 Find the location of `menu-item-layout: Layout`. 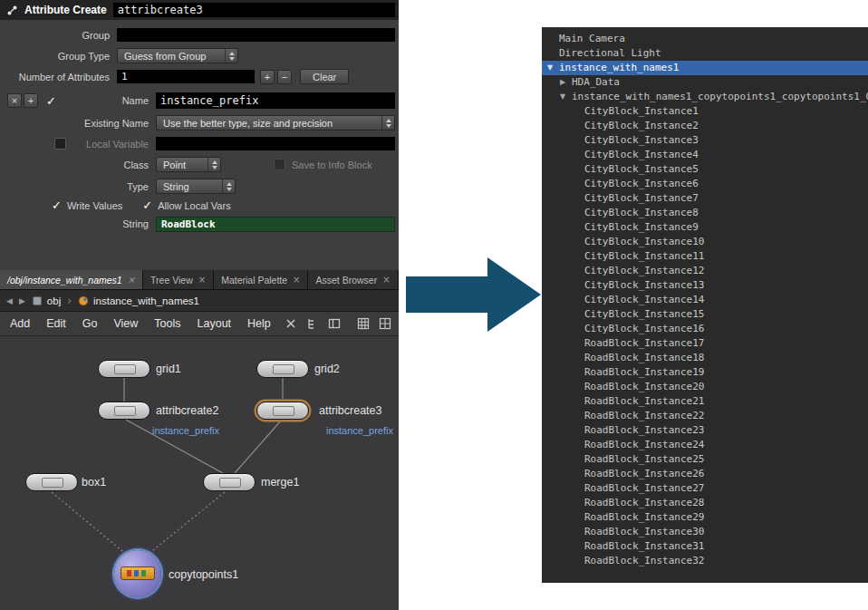

menu-item-layout: Layout is located at coordinates (215, 324).